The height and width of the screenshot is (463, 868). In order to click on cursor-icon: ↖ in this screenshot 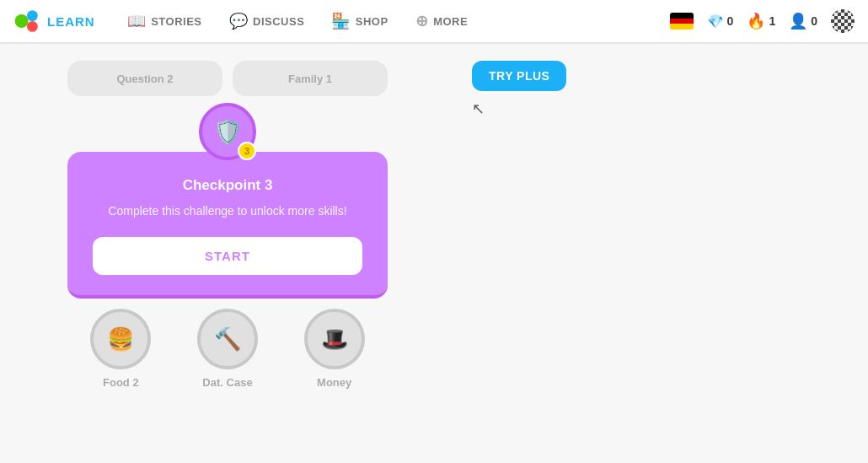, I will do `click(479, 109)`.